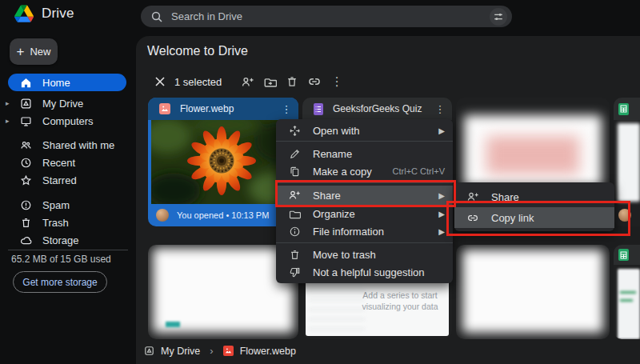 The image size is (640, 364). What do you see at coordinates (26, 205) in the screenshot?
I see `spam-alert-icon` at bounding box center [26, 205].